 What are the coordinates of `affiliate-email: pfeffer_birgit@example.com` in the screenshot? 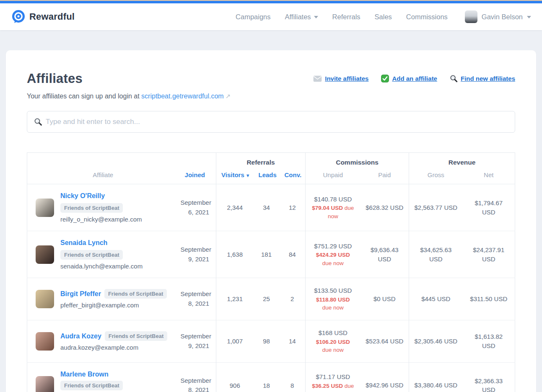 It's located at (114, 305).